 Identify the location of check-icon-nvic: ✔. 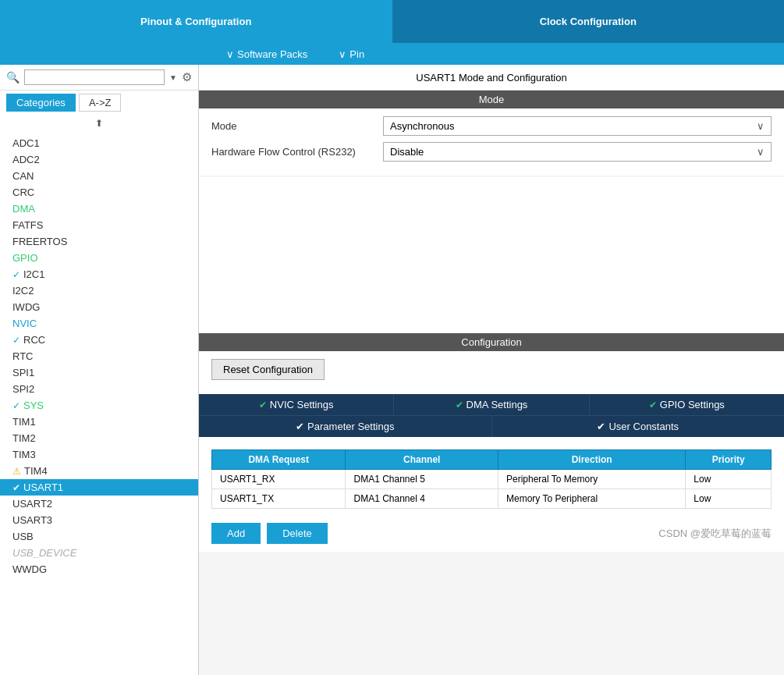
(263, 405).